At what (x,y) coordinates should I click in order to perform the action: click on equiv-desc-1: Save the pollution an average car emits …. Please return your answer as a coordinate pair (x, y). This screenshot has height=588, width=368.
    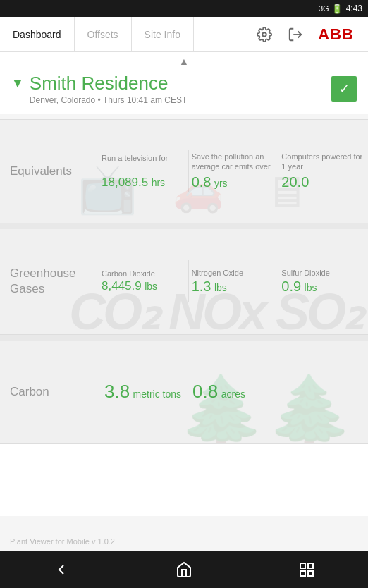
    Looking at the image, I should click on (234, 162).